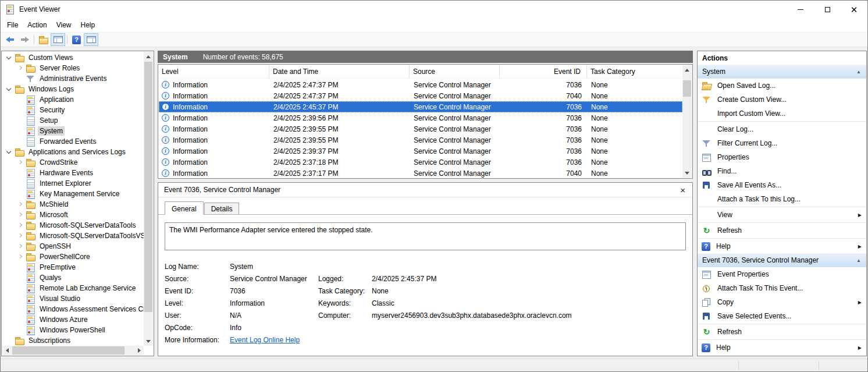 This screenshot has height=372, width=868. Describe the element at coordinates (13, 25) in the screenshot. I see `menu-file: File` at that location.